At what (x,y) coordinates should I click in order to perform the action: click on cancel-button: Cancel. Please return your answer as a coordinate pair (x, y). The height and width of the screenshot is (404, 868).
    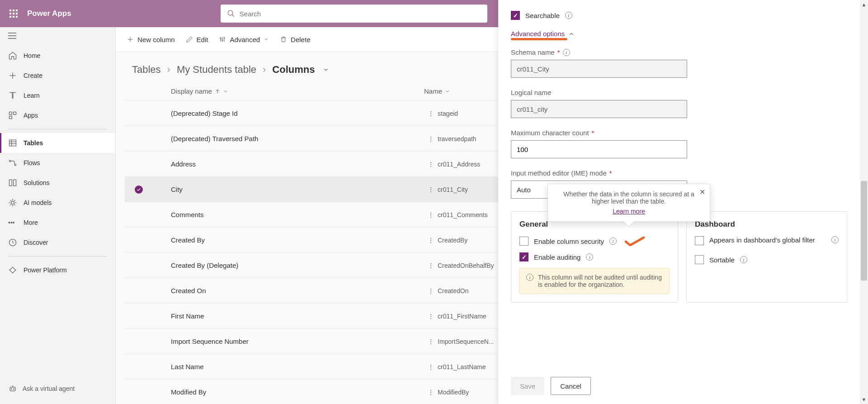
    Looking at the image, I should click on (571, 386).